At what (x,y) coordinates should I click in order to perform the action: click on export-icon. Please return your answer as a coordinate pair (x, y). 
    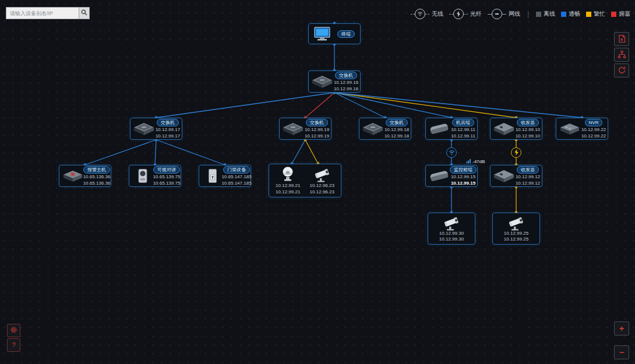
    Looking at the image, I should click on (622, 40).